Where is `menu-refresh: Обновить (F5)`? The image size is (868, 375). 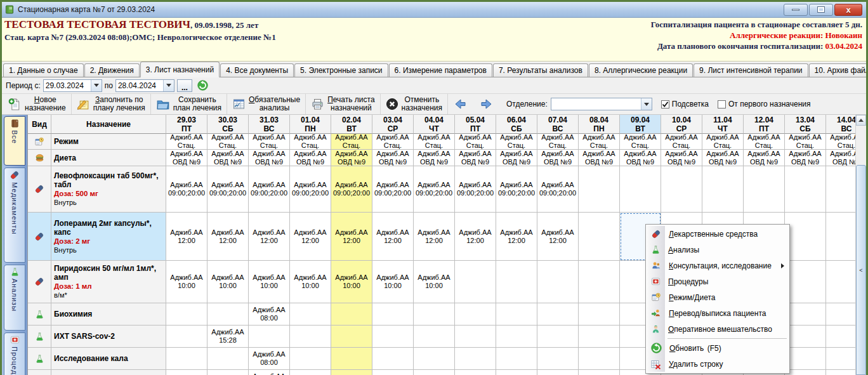
menu-refresh: Обновить (F5) is located at coordinates (718, 348).